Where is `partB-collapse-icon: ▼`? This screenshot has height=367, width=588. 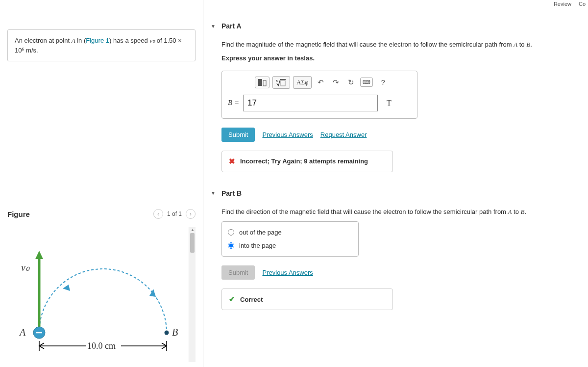 partB-collapse-icon: ▼ is located at coordinates (213, 193).